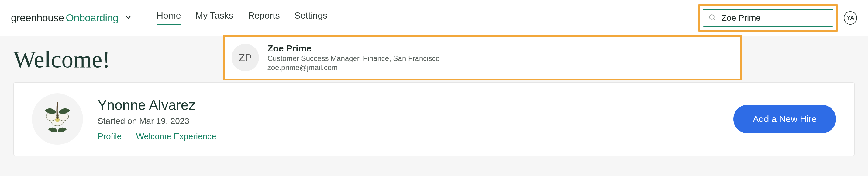 This screenshot has width=868, height=176. Describe the element at coordinates (57, 119) in the screenshot. I see `flower-icon` at that location.